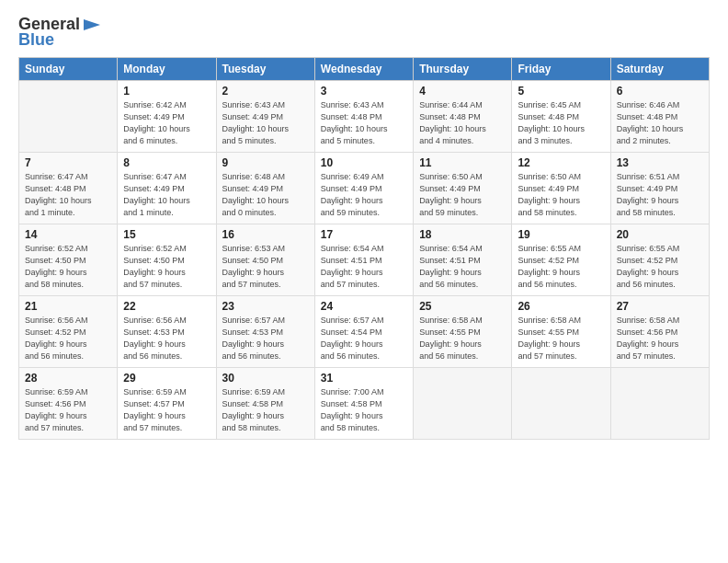  Describe the element at coordinates (660, 163) in the screenshot. I see `day-number: 13` at that location.